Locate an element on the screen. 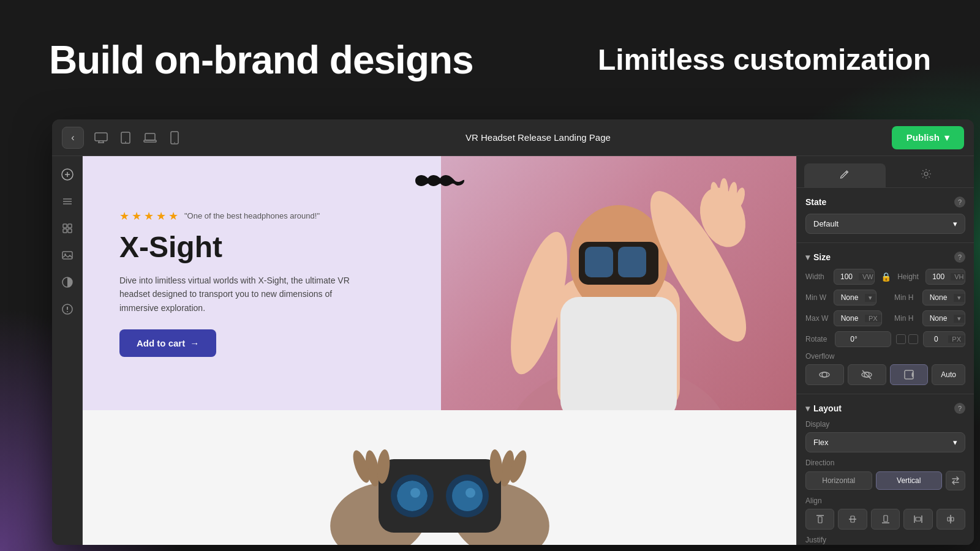 Image resolution: width=980 pixels, height=551 pixels. back-icon: ‹ is located at coordinates (72, 138).